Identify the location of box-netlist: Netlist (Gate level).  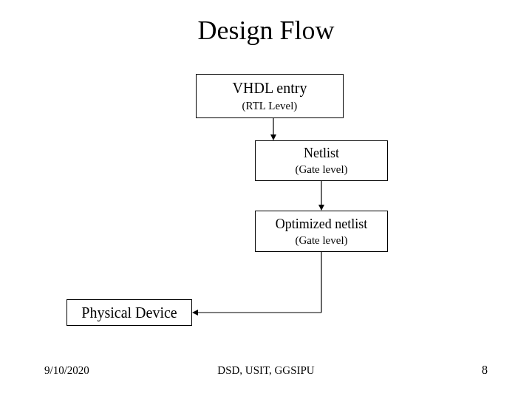
(321, 161).